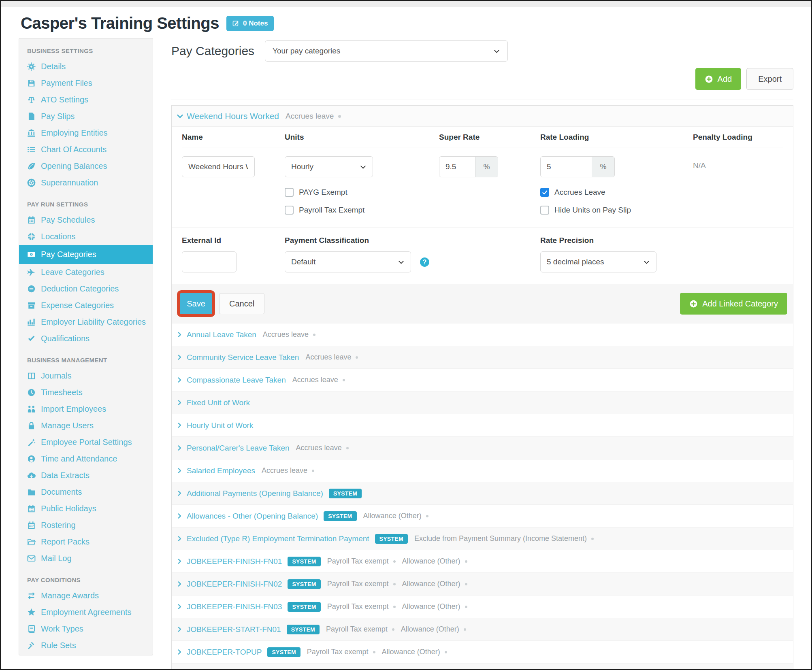  What do you see at coordinates (770, 79) in the screenshot?
I see `export-button: Export` at bounding box center [770, 79].